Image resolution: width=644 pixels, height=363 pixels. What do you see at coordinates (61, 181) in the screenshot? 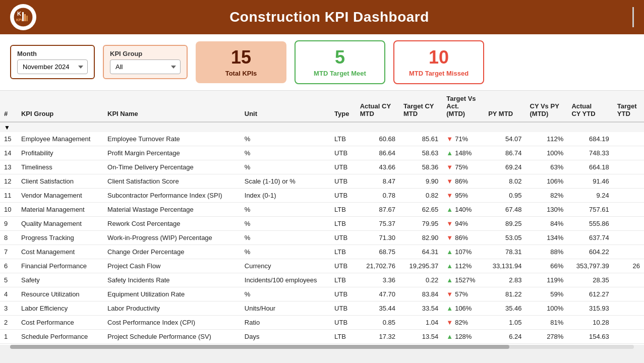
I see `cell-kpi-group: Client Satisfaction` at bounding box center [61, 181].